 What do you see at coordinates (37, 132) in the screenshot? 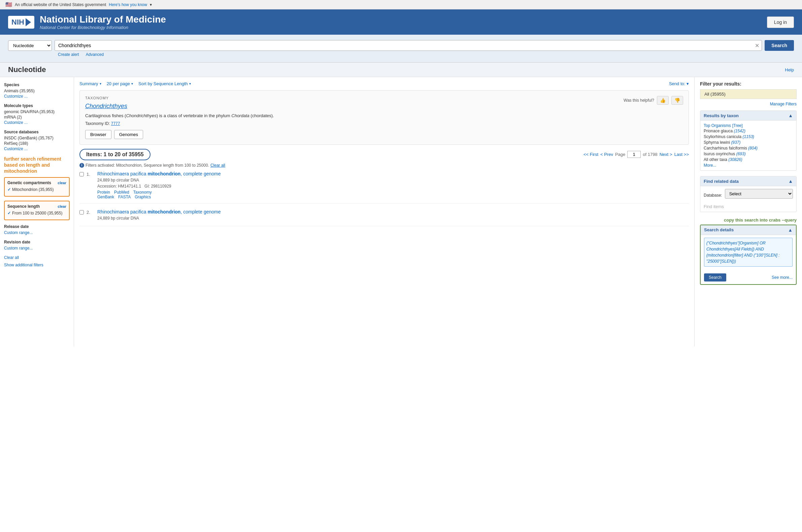
I see `source-title: Source databases` at bounding box center [37, 132].